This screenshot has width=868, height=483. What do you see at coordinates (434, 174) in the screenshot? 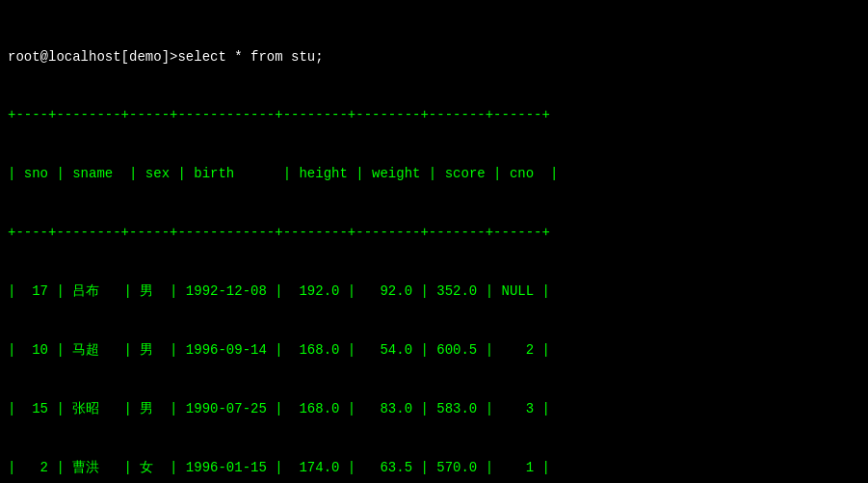
I see `table-header: | sno | sname | sex | birth | height | w…` at bounding box center [434, 174].